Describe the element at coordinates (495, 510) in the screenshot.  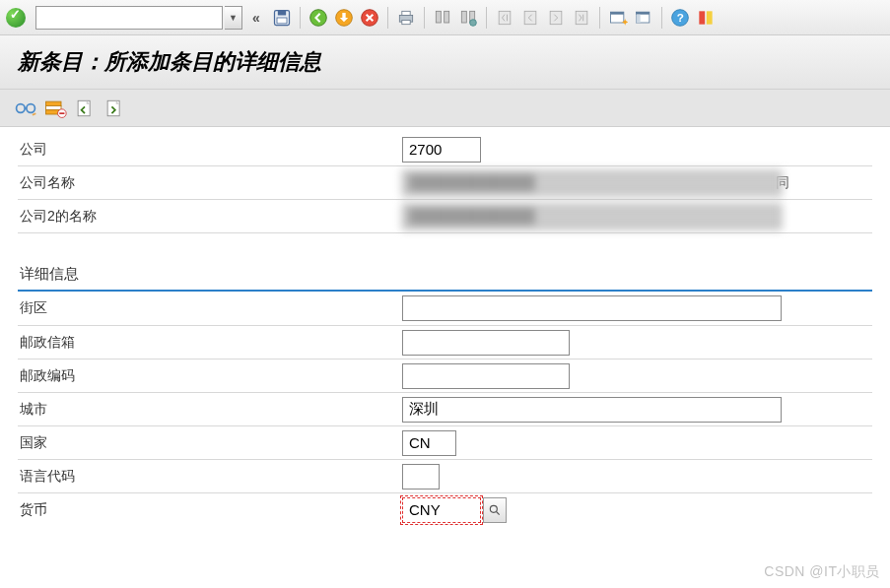
I see `search-help-button` at that location.